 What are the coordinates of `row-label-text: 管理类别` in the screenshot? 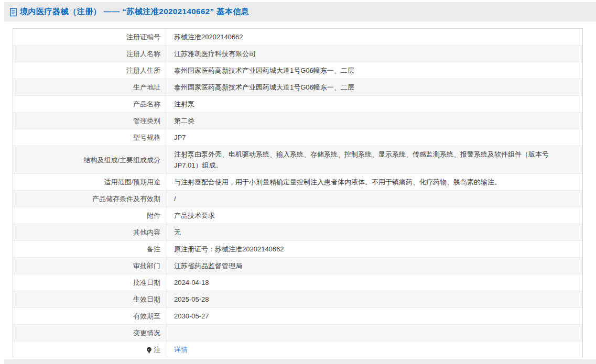 It's located at (147, 120).